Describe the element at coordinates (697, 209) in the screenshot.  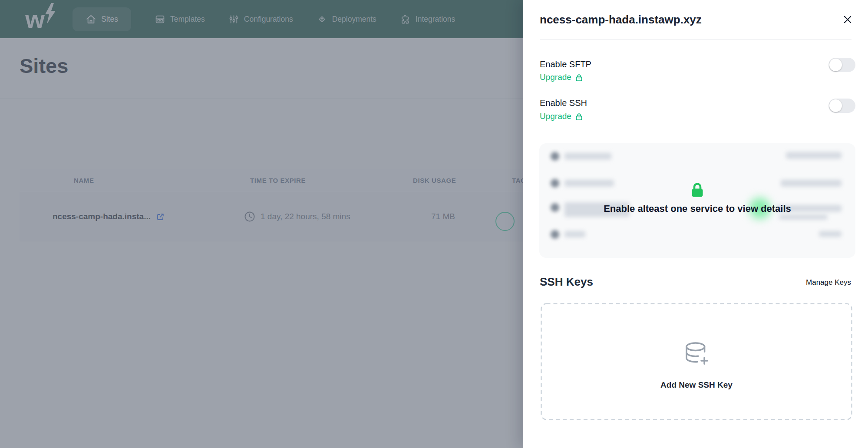
I see `locked-message: Enable alteast one service to view detai…` at that location.